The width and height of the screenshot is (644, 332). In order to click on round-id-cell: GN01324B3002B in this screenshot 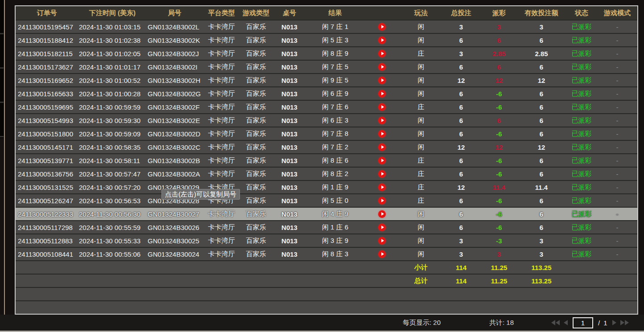, I will do `click(175, 160)`.